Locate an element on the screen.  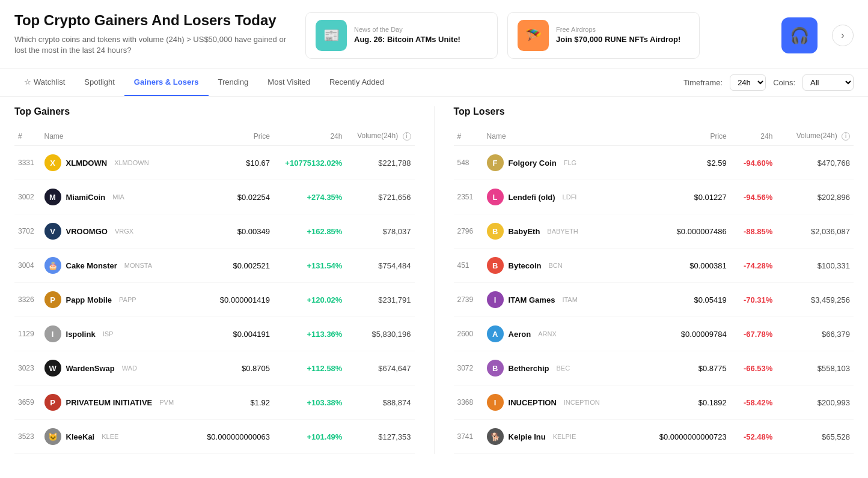
coin-name: XLMDOWN is located at coordinates (87, 163).